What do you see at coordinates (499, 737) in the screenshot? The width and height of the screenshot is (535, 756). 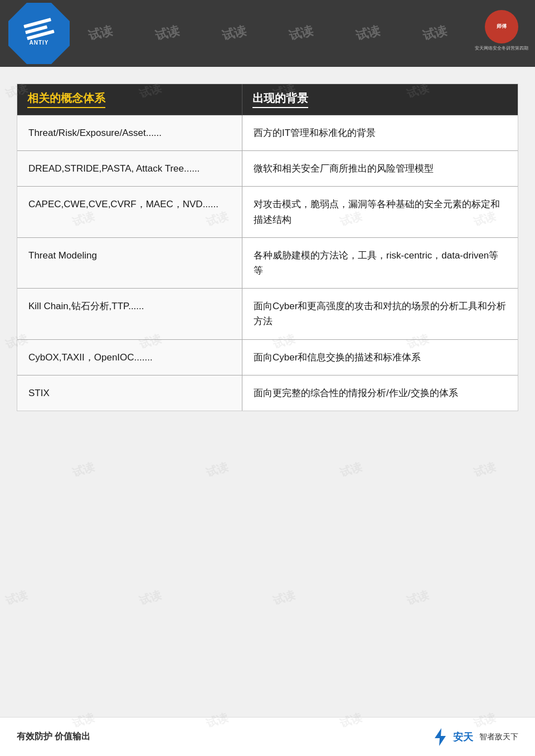 I see `footer-logo-sub: 智者敌天下` at bounding box center [499, 737].